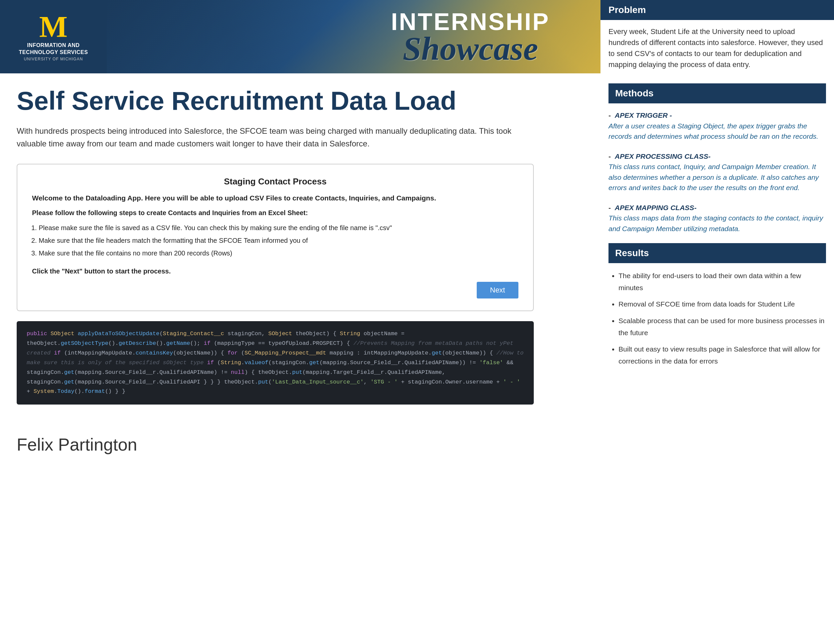 This screenshot has height=644, width=834. Describe the element at coordinates (417, 444) in the screenshot. I see `author-name: Felix Partington` at that location.